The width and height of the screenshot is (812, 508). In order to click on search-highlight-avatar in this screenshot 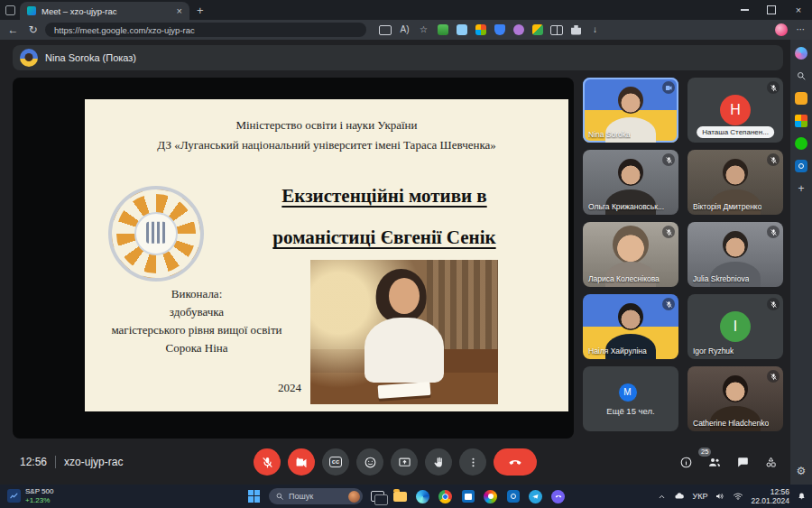, I will do `click(354, 496)`.